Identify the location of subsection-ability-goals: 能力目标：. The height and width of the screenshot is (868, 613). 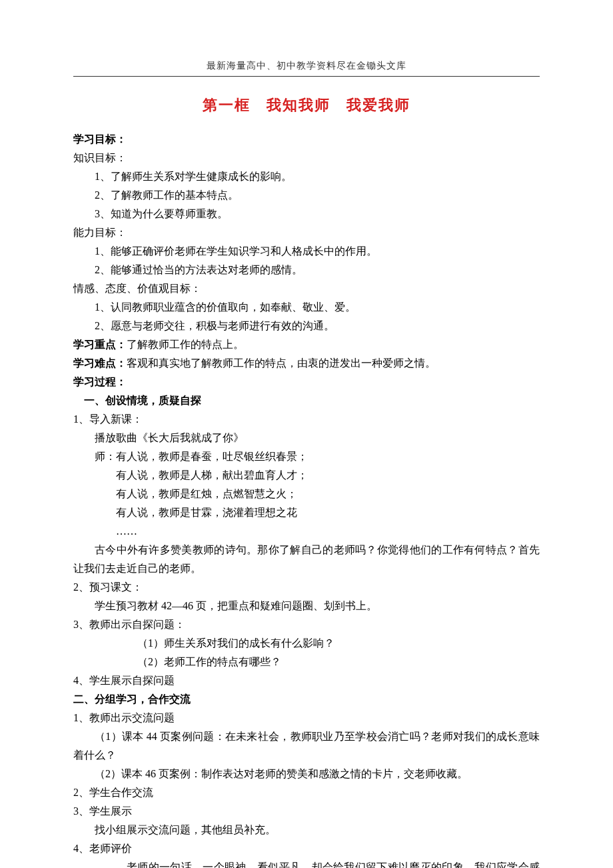
(306, 233).